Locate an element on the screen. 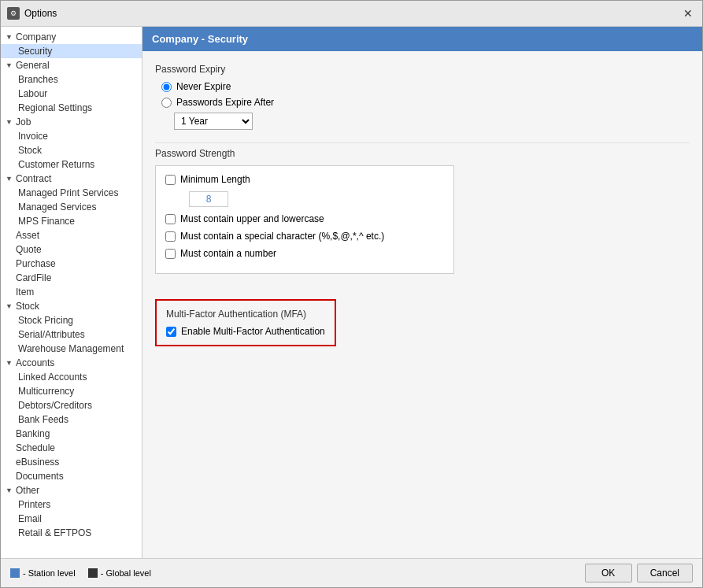  sidebar-item-multicurrency: Multicurrency is located at coordinates (71, 391).